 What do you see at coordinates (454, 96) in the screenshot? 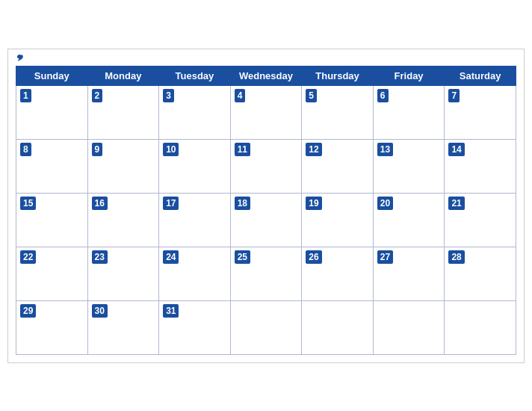
I see `day-number: 7` at bounding box center [454, 96].